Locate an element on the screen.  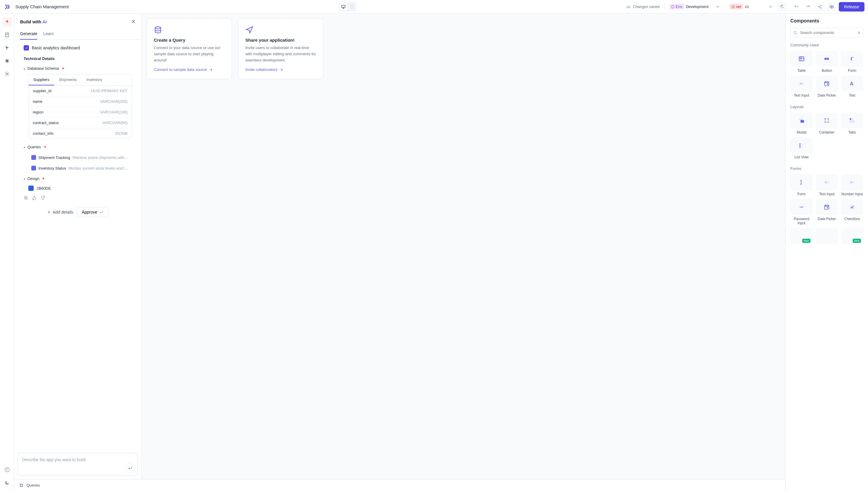
query-item-shipment: Shipment Tracking Retrieve active shipme… is located at coordinates (80, 157).